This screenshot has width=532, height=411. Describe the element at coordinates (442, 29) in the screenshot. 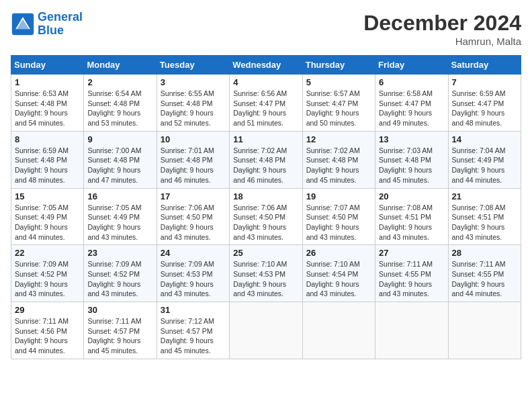

I see `title-block: December 2024 Hamrun, Malta` at that location.